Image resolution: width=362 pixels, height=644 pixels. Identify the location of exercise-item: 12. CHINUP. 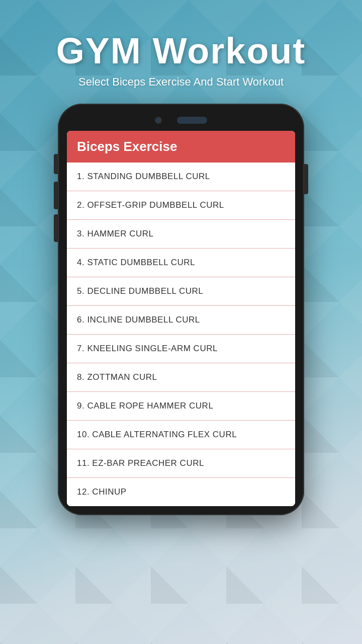
(181, 492).